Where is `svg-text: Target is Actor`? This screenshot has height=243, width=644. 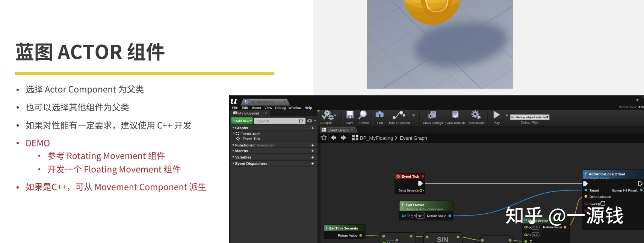
svg-text: Target is Actor is located at coordinates (599, 178).